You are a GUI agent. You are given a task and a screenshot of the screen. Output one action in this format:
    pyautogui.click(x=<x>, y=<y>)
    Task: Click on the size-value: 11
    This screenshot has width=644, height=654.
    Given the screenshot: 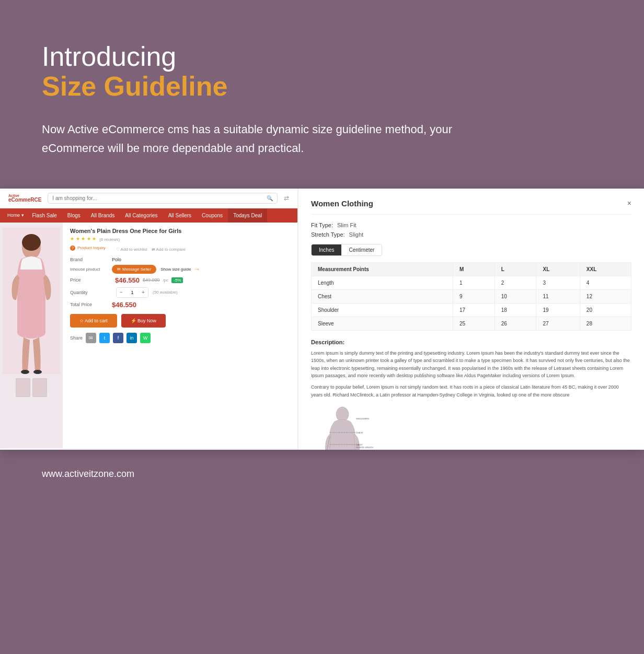 What is the action you would take?
    pyautogui.click(x=558, y=296)
    